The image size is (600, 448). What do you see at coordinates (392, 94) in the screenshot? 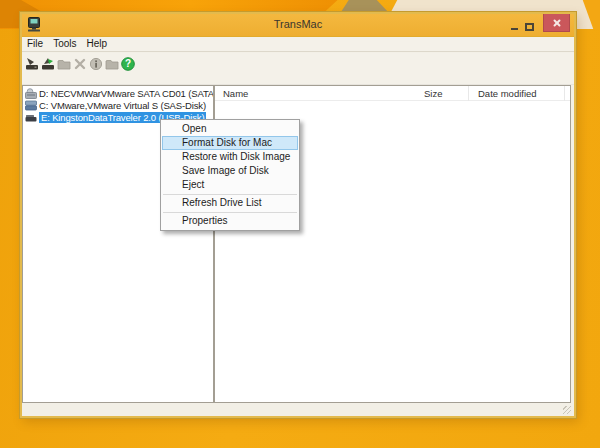
I see `file-list-header: Name Size Date modified` at bounding box center [392, 94].